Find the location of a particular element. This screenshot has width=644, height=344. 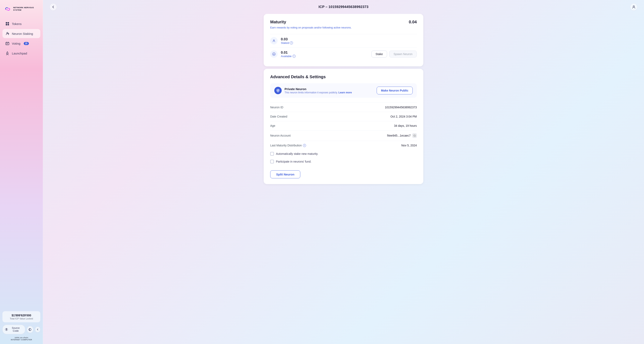

sidebar-item-tokens: Tokens is located at coordinates (22, 24).